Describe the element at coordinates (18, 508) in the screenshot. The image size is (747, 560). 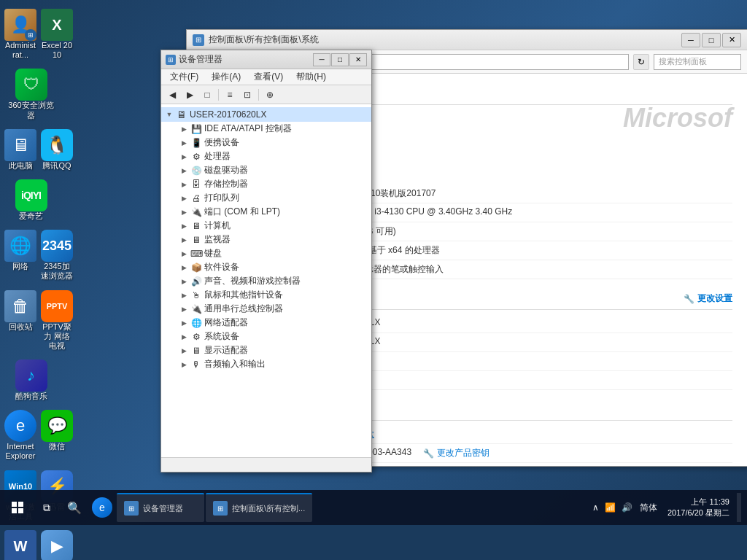
I see `start-button` at that location.